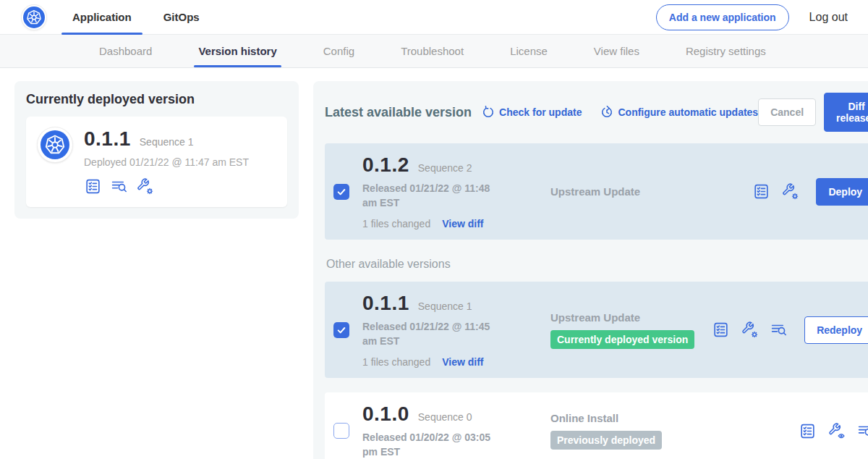  Describe the element at coordinates (726, 51) in the screenshot. I see `subnav-registry-settings: Registry settings` at that location.